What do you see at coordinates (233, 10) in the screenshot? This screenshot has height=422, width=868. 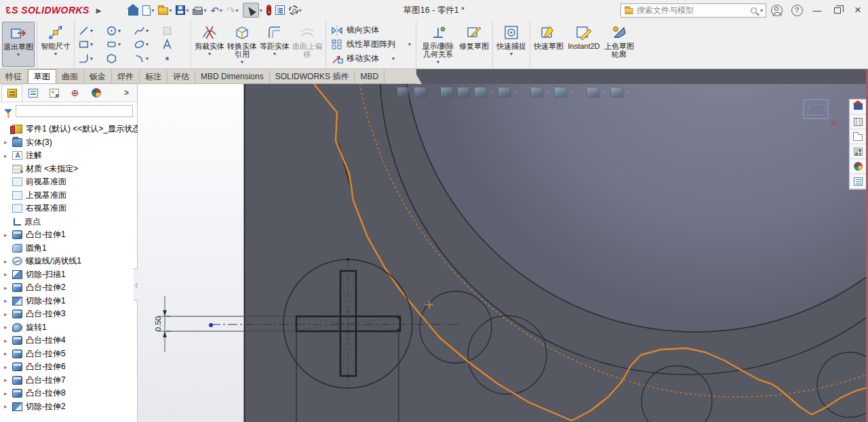 I see `redo-button: ↷▾` at bounding box center [233, 10].